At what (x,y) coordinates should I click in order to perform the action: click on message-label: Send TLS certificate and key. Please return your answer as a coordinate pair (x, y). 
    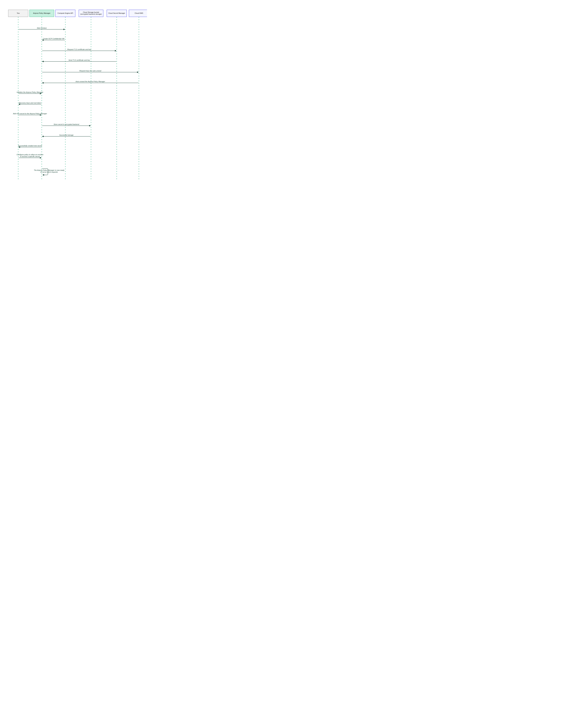
    Looking at the image, I should click on (79, 60).